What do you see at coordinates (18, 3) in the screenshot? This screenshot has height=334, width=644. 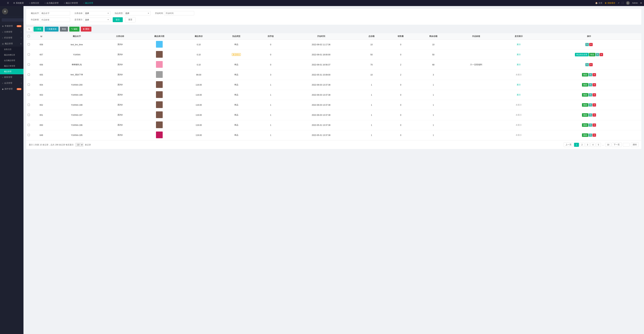 I see `nav-system-config: ⚙ 系统配置` at bounding box center [18, 3].